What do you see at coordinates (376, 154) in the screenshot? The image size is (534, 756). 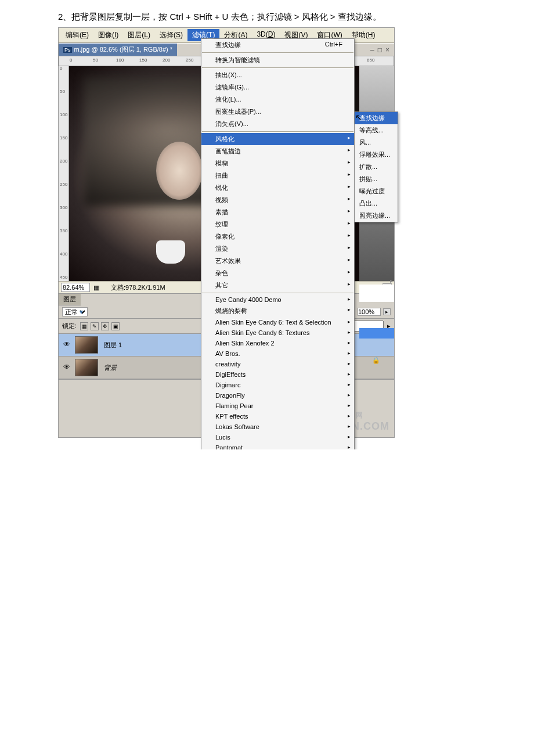 I see `submenu-emboss: 浮雕效果...` at bounding box center [376, 154].